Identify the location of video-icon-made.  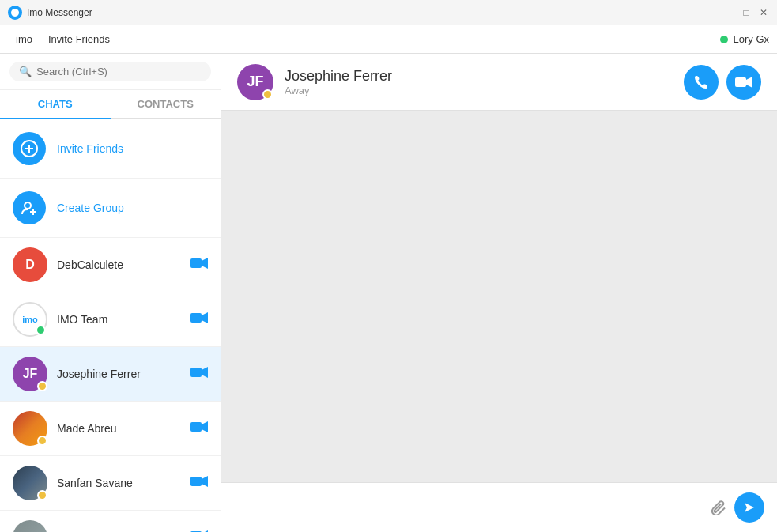
(199, 428).